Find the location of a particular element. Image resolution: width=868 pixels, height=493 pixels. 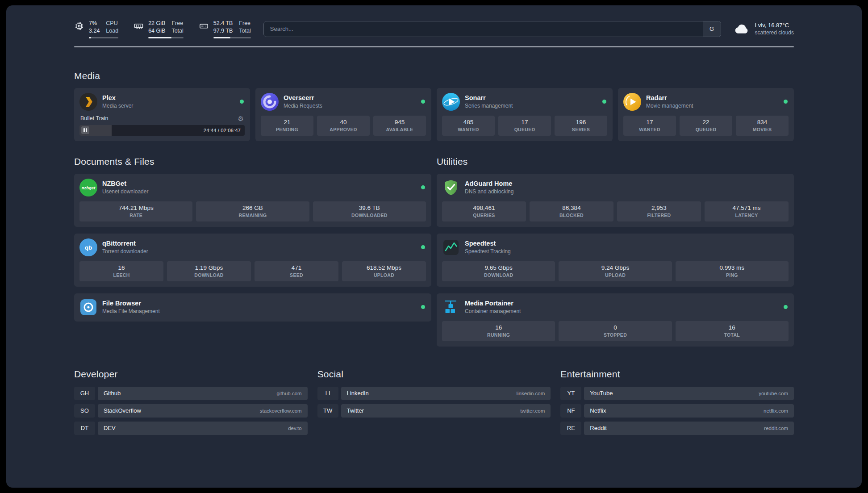

stat-upload: 9.24 Gbps UPLOAD is located at coordinates (615, 272).